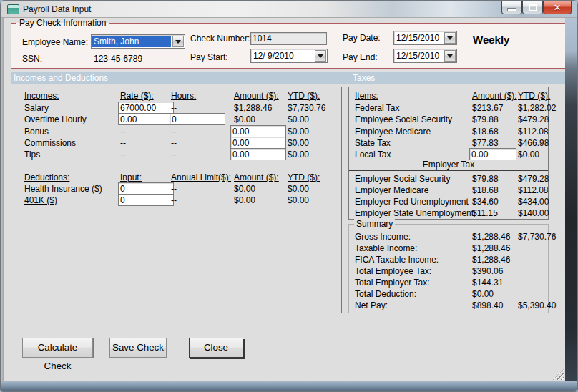 This screenshot has height=392, width=578. I want to click on calculate-check-button: Calculate Check, so click(57, 348).